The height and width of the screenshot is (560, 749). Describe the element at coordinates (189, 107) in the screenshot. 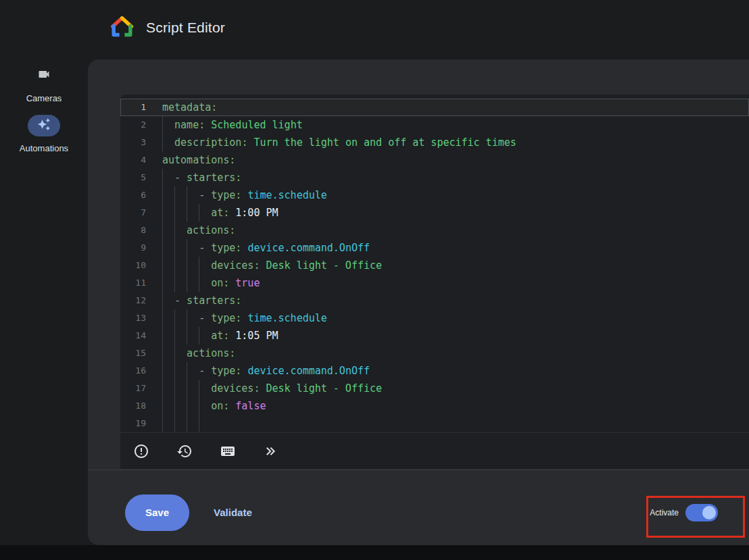

I see `code-token: metadata:` at that location.